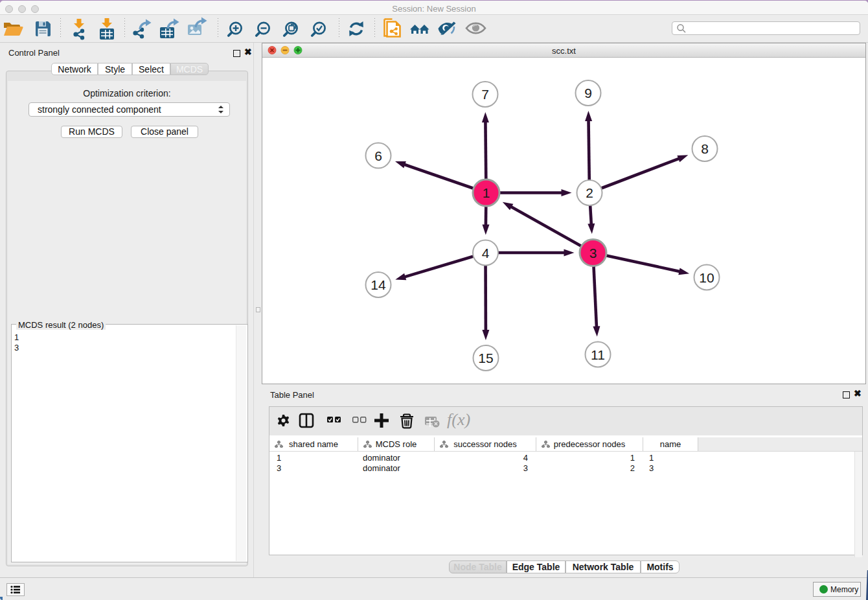  Describe the element at coordinates (598, 355) in the screenshot. I see `svg-text: 11` at that location.